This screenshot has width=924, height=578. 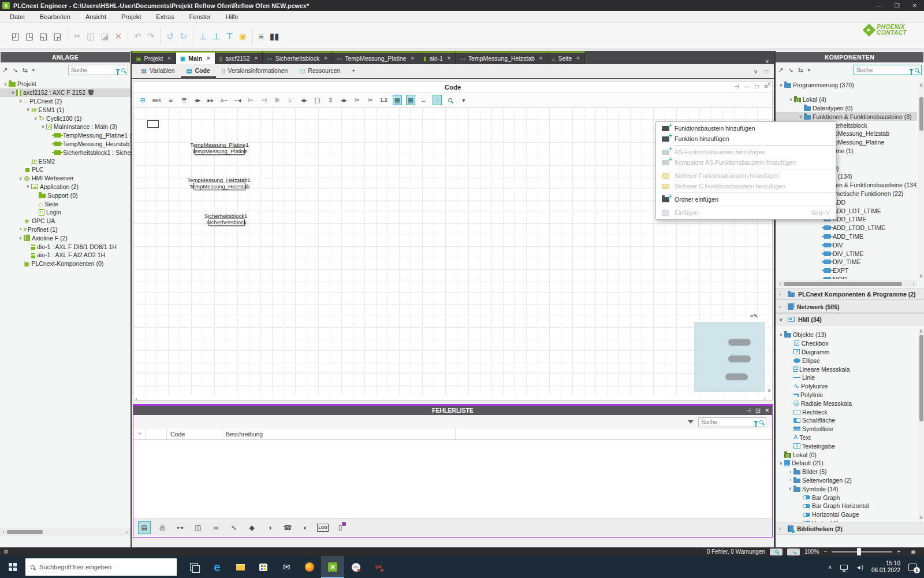 What do you see at coordinates (847, 520) in the screenshot?
I see `tree-item-vertical-gauge: Vertical Gauge` at bounding box center [847, 520].